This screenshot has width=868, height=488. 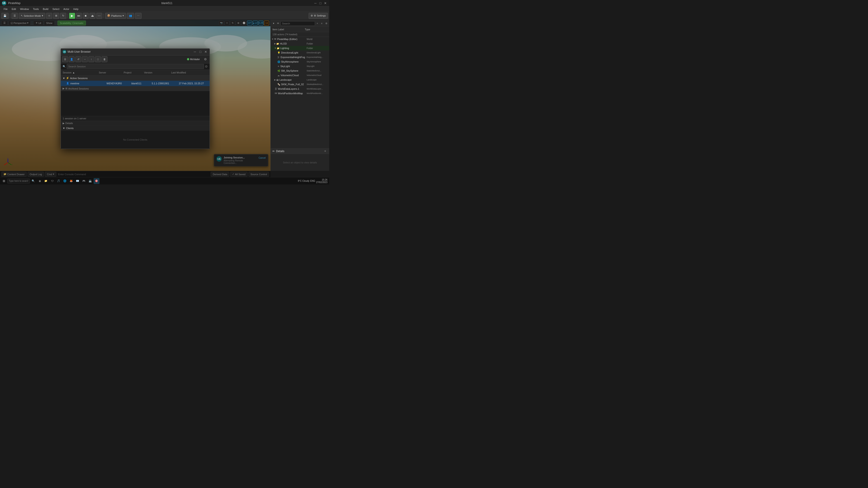 What do you see at coordinates (96, 181) in the screenshot?
I see `taskbar-icon-ue: 🎯` at bounding box center [96, 181].